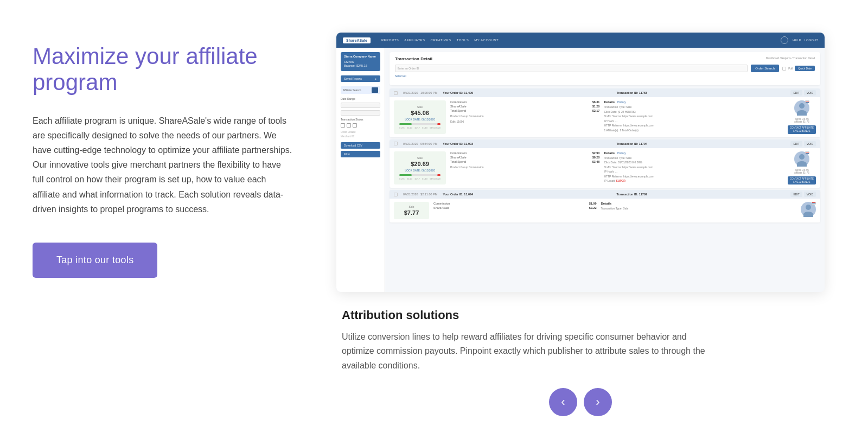  What do you see at coordinates (605, 68) in the screenshot?
I see `order-search-row: Enter an Order ID Order Search Full Quic…` at bounding box center [605, 68].